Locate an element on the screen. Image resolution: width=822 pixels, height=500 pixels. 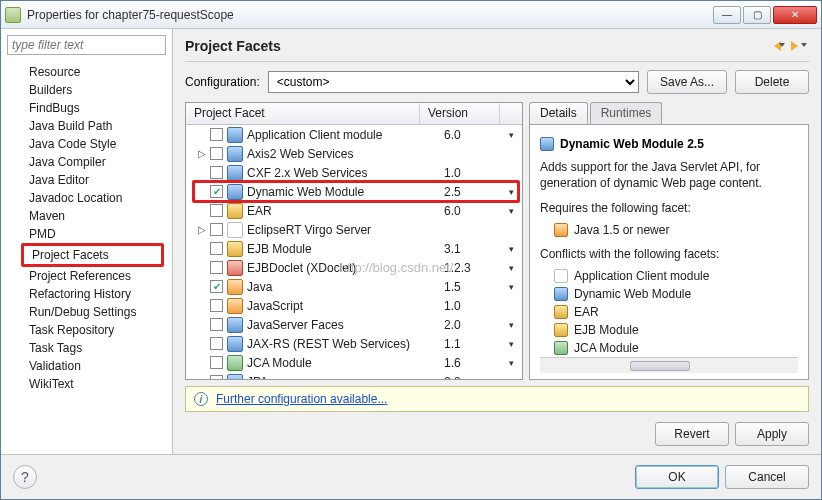
facet-version: 2.5 is located at coordinates (472, 192).